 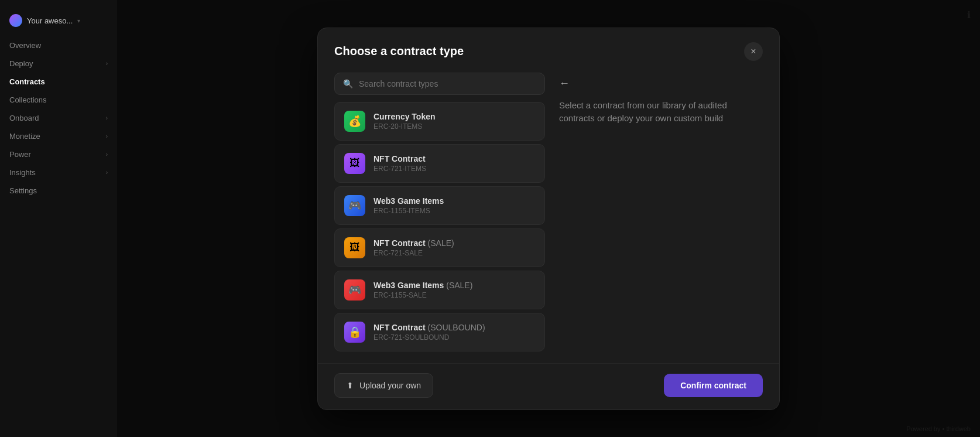 I want to click on sidebar-item-label: Settings, so click(x=23, y=191).